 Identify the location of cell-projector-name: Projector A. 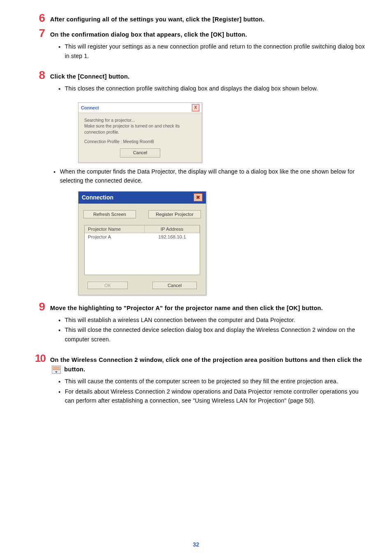
(115, 237).